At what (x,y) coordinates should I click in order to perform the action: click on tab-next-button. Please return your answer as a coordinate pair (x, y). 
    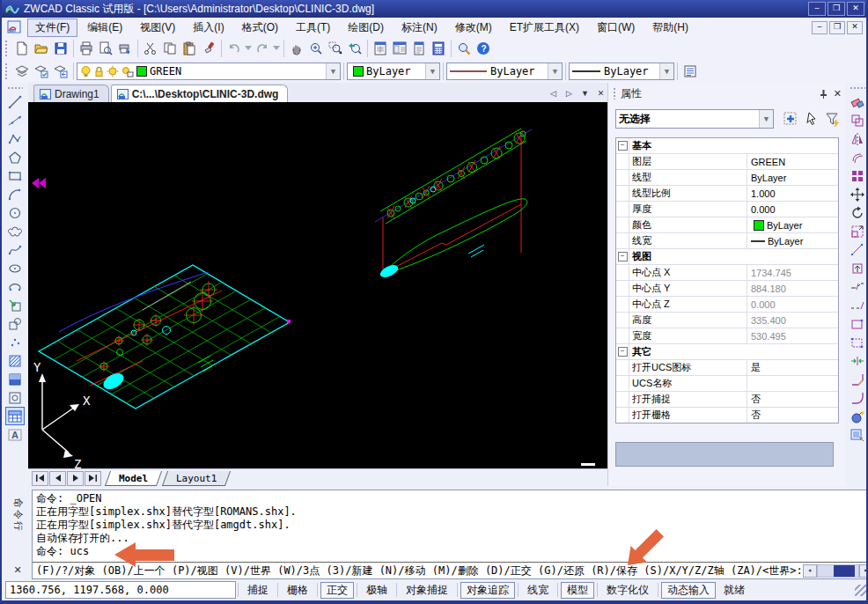
    Looking at the image, I should click on (76, 479).